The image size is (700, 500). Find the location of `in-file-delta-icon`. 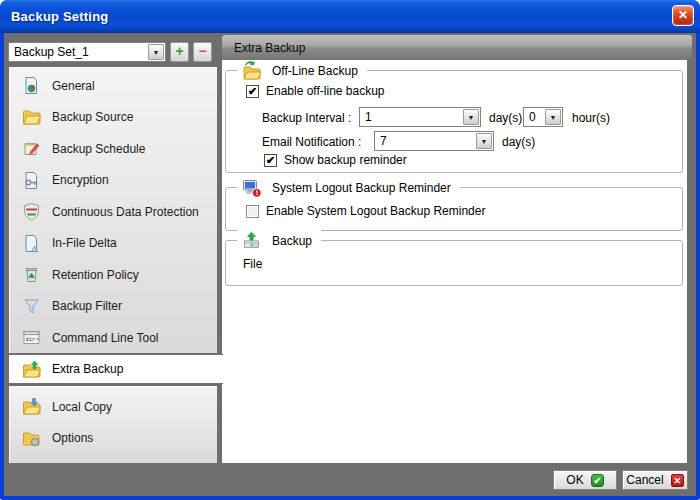

in-file-delta-icon is located at coordinates (32, 244).